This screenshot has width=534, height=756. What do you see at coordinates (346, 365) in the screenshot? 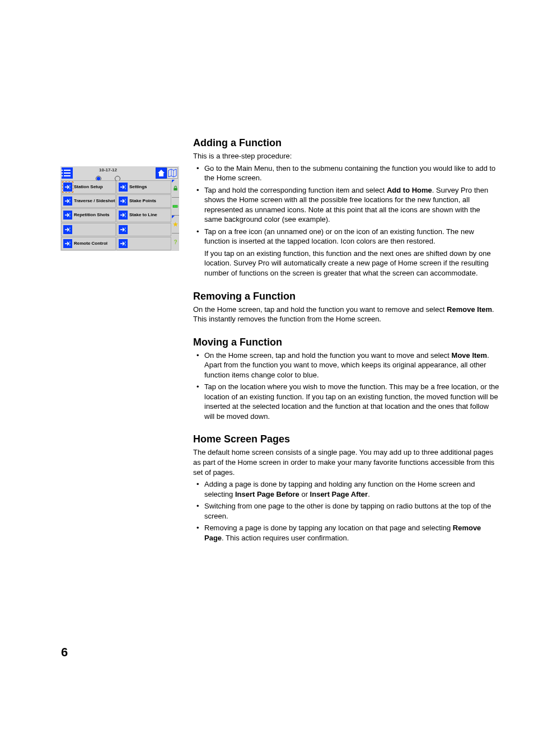
I see `moving-b1: On the Home screen, tap and hold the fun…` at bounding box center [346, 365].